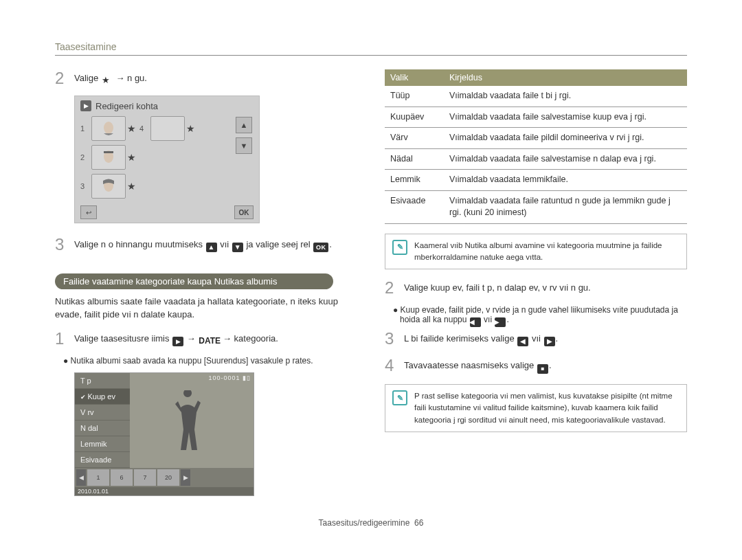 The height and width of the screenshot is (560, 742). I want to click on edit-faces-screen: Redigeeri kohta 1 ★ 4 ★ 2, so click(167, 159).